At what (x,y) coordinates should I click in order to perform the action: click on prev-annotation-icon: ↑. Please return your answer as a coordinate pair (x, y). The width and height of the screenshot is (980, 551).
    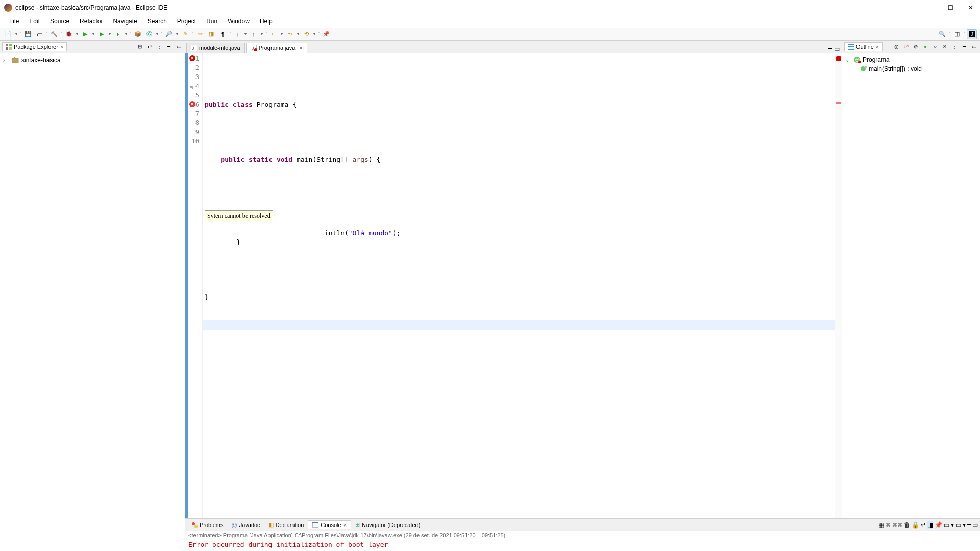
    Looking at the image, I should click on (254, 34).